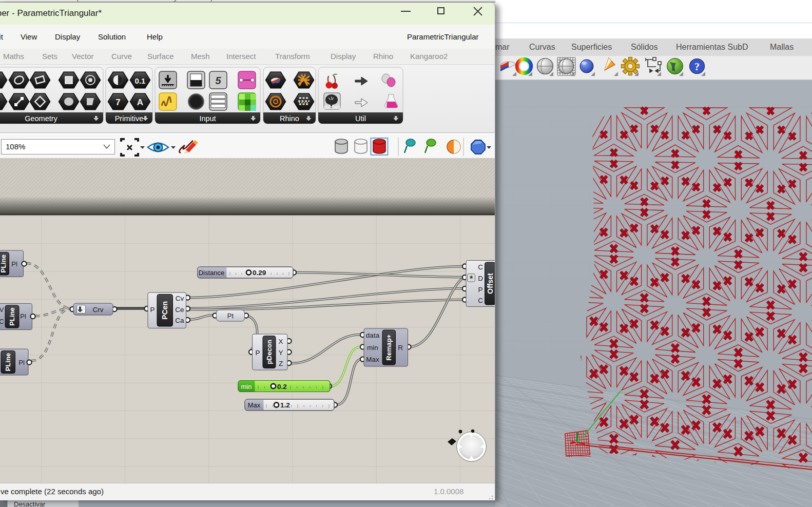  What do you see at coordinates (281, 363) in the screenshot?
I see `svg-text: Z` at bounding box center [281, 363].